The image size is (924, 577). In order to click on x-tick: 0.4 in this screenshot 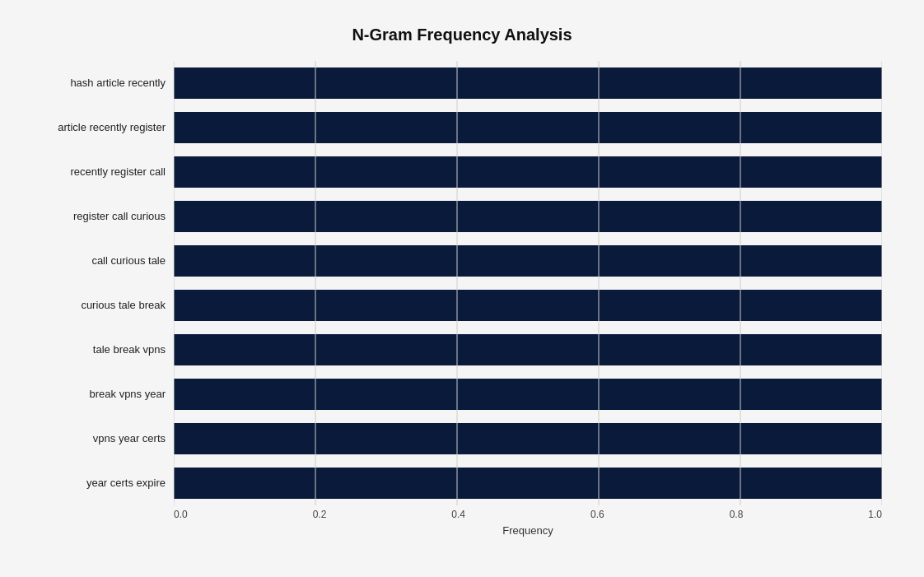, I will do `click(458, 514)`.